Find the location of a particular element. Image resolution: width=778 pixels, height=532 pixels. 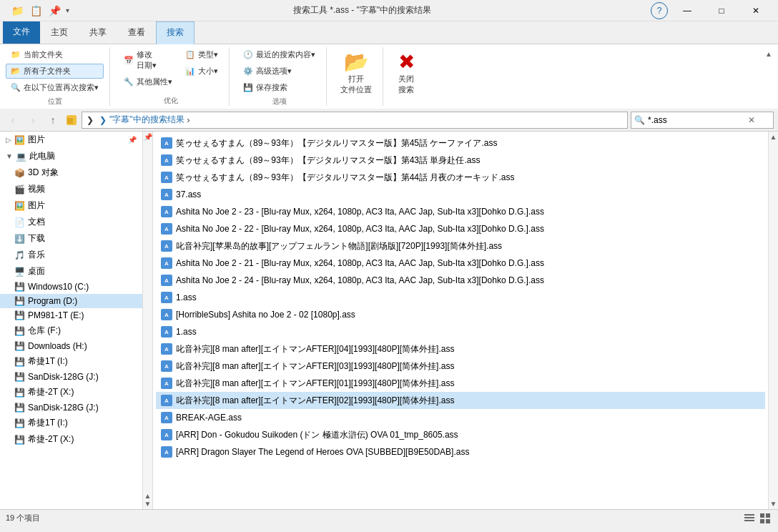

file-item: A Ashita No Joe 2 - 24 - [Blu-ray Mux, x… is located at coordinates (461, 280).